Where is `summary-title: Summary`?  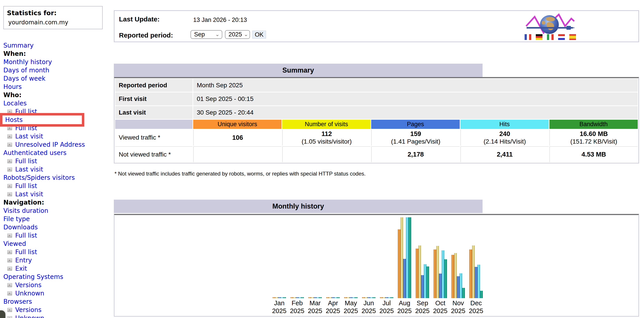 summary-title: Summary is located at coordinates (298, 70).